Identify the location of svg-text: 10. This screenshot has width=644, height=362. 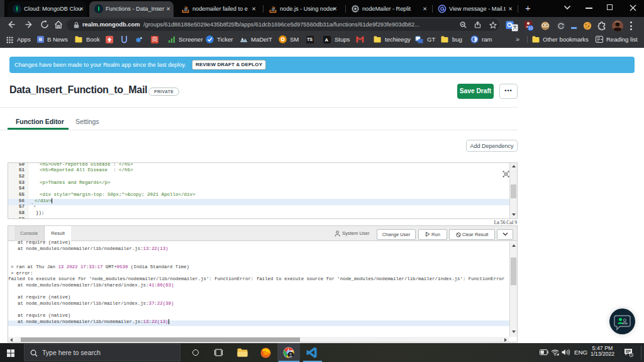
(531, 28).